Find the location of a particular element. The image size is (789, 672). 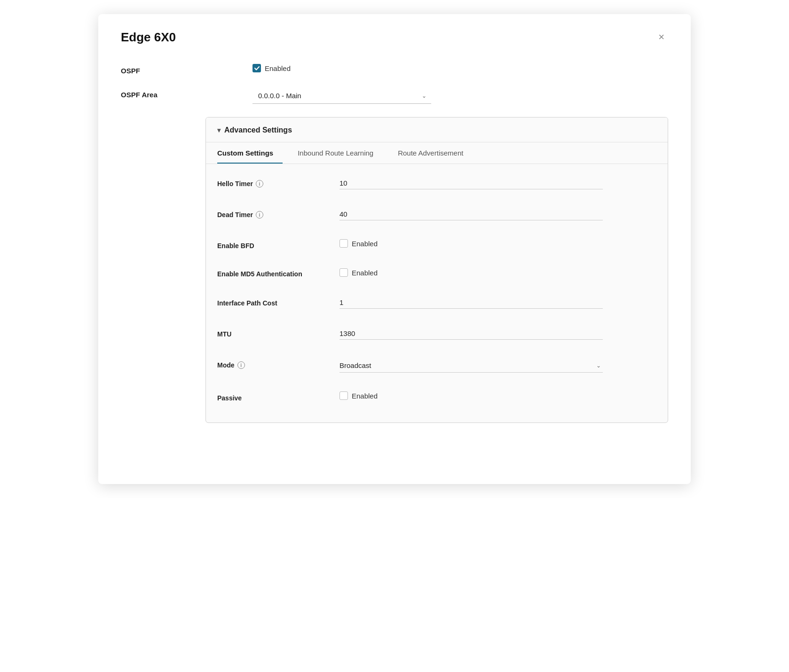

passive-value: Enabled is located at coordinates (498, 396).